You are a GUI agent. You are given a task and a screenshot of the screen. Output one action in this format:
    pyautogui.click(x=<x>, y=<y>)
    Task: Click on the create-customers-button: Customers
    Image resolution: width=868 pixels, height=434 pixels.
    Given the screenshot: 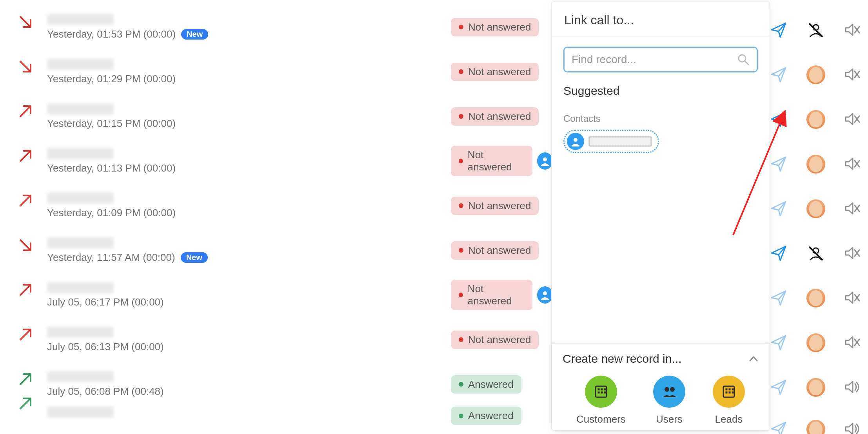 What is the action you would take?
    pyautogui.click(x=601, y=400)
    